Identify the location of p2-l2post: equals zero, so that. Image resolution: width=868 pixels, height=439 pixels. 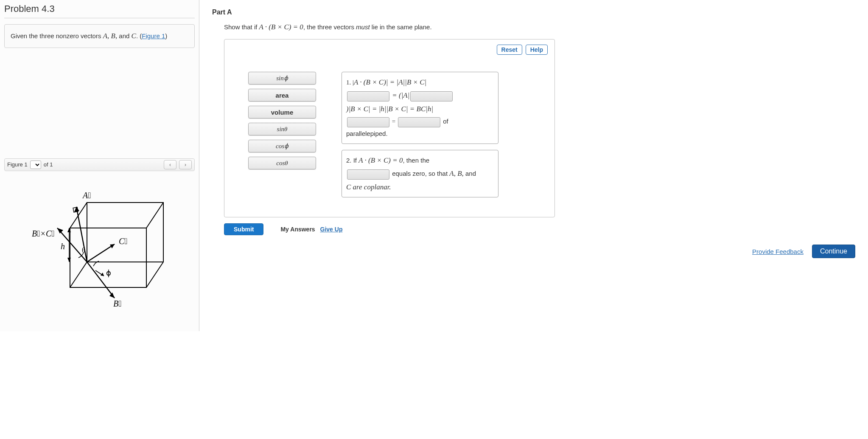
(420, 173).